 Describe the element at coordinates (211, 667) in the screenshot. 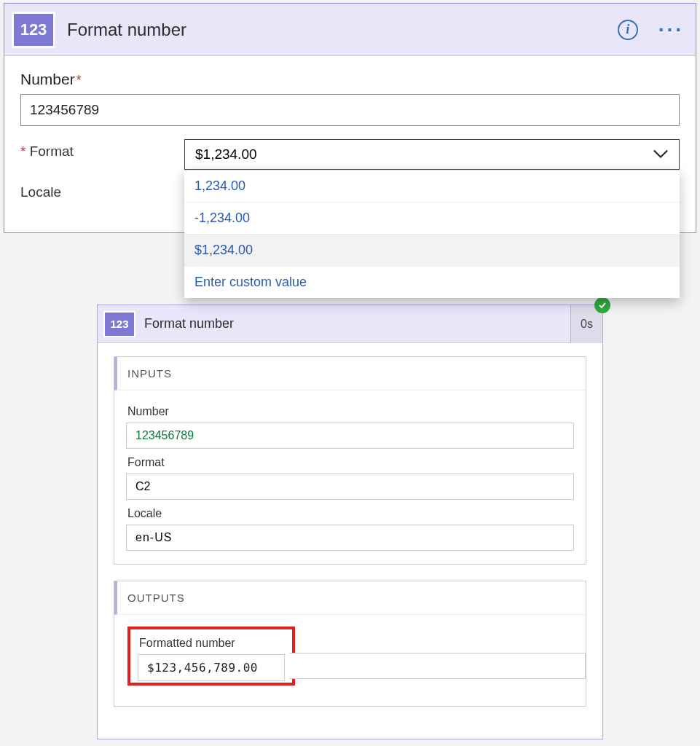

I see `outputs-formatted-value: $123,456,789.00` at that location.